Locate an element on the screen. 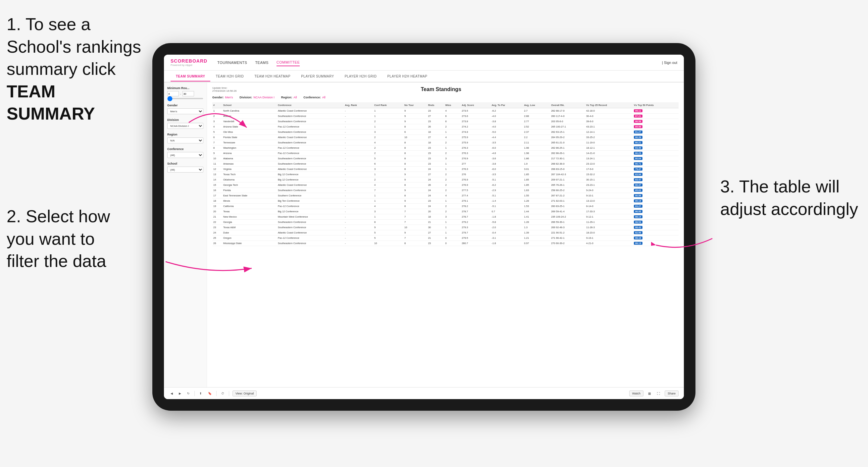  col-school: School is located at coordinates (249, 105).